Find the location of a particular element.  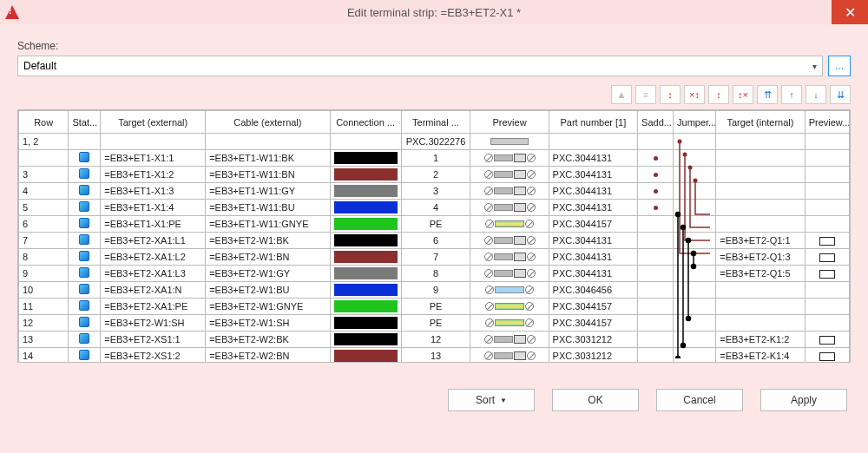

cell-target-ext: =EB3+ET1-X1:2 is located at coordinates (153, 175).